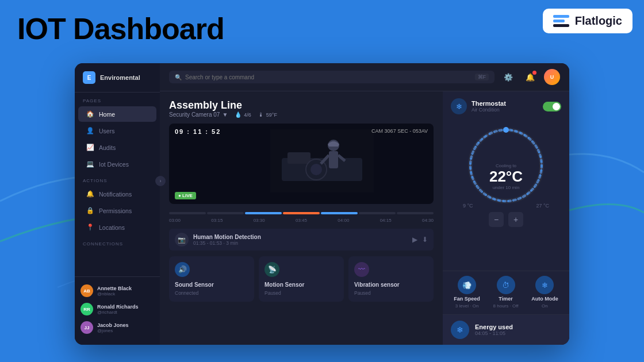  I want to click on tl-5: 04:15, so click(386, 221).